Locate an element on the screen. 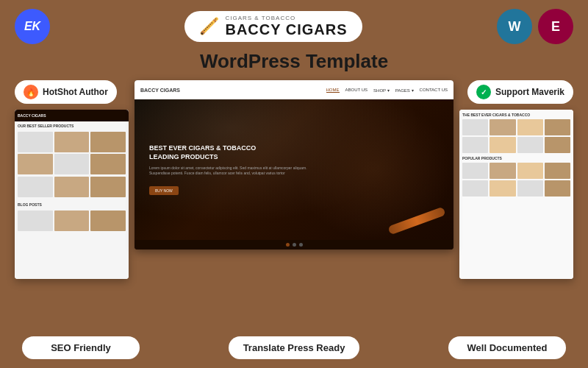 This screenshot has width=588, height=368. left-column: 🔥 HotShot Author BACCY CIGARS OUR BEST S… is located at coordinates (72, 180).